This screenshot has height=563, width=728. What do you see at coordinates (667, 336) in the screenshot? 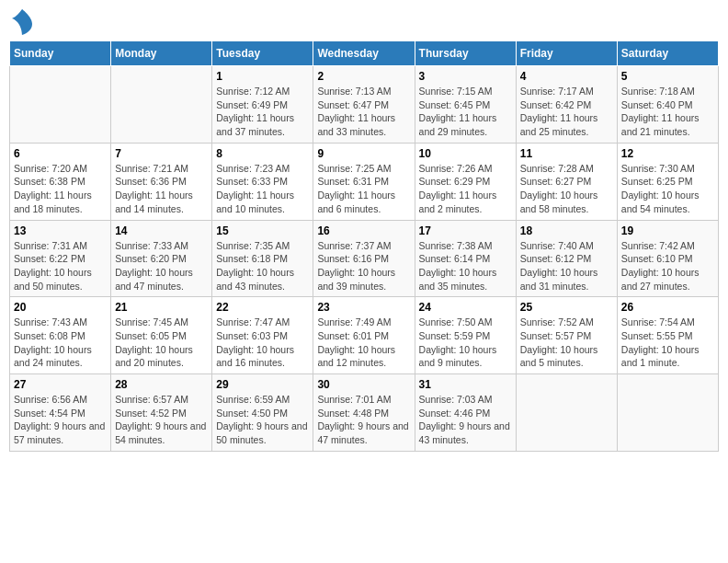
I see `calendar-cell: 26Sunrise: 7:54 AM Sunset: 5:55 PM Dayli…` at bounding box center [667, 336].